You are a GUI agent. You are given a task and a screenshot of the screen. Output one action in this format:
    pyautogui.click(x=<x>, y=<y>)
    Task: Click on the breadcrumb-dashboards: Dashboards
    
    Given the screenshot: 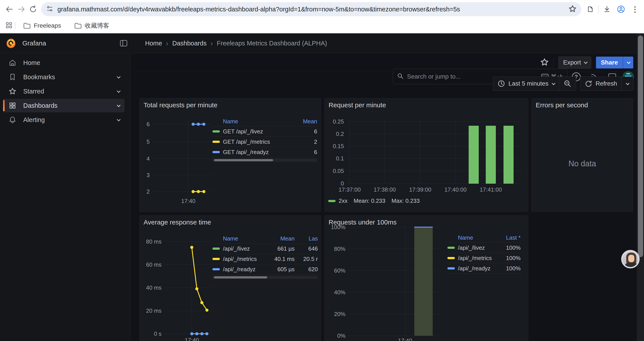 What is the action you would take?
    pyautogui.click(x=190, y=44)
    